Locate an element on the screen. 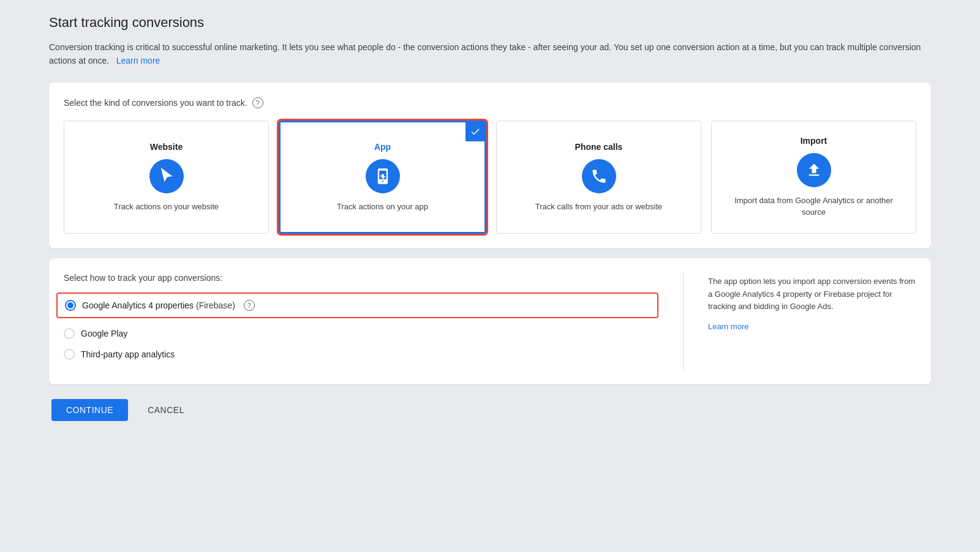 This screenshot has height=552, width=980. radio-third-party-input is located at coordinates (69, 354).